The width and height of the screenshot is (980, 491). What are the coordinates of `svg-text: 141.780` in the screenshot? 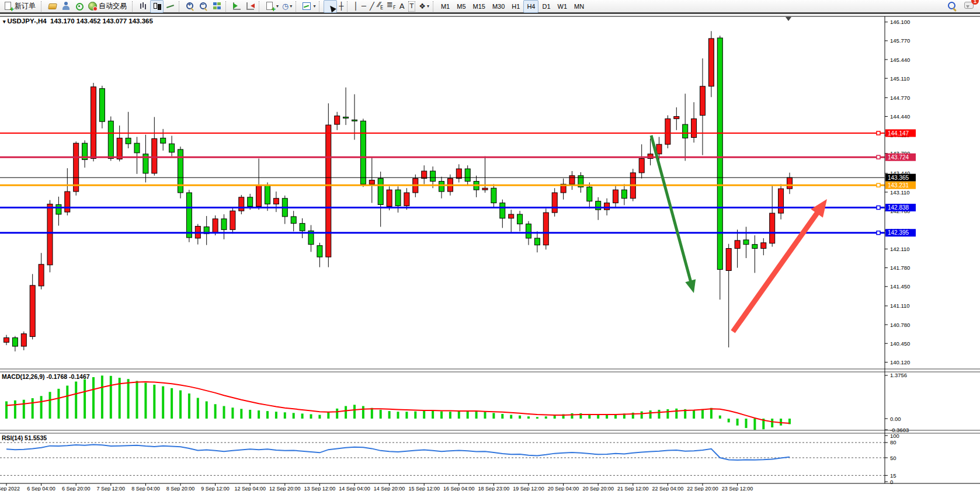 It's located at (900, 267).